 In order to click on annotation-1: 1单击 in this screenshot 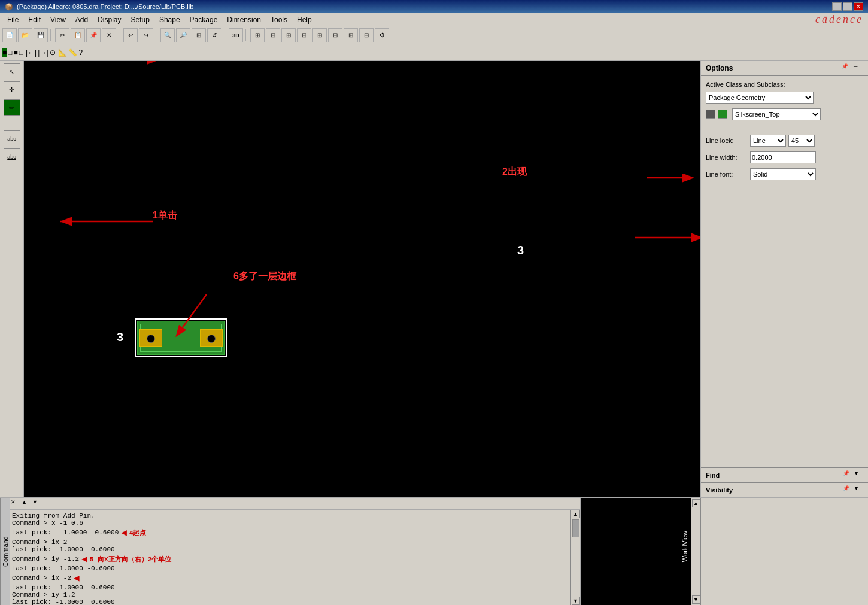, I will do `click(165, 215)`.